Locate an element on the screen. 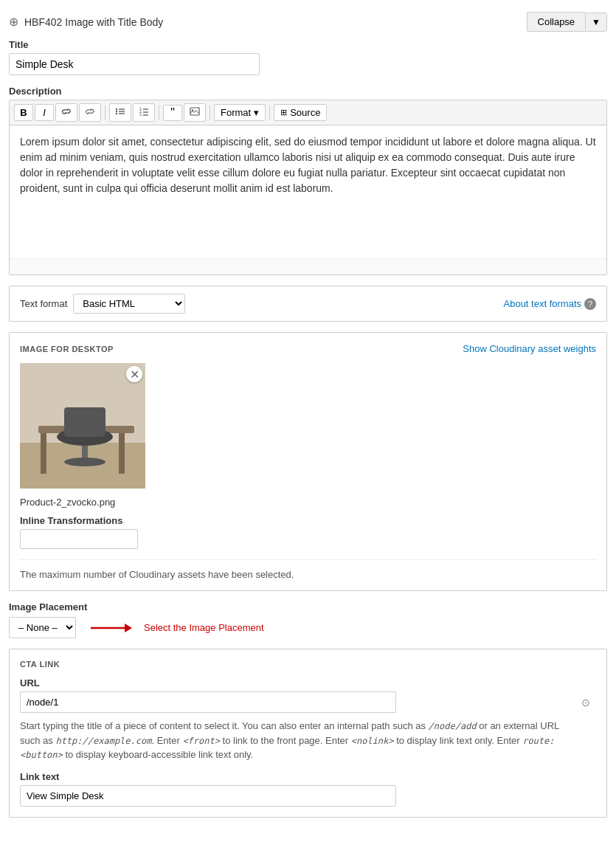  placement-hint: Select the Image Placement is located at coordinates (204, 627).